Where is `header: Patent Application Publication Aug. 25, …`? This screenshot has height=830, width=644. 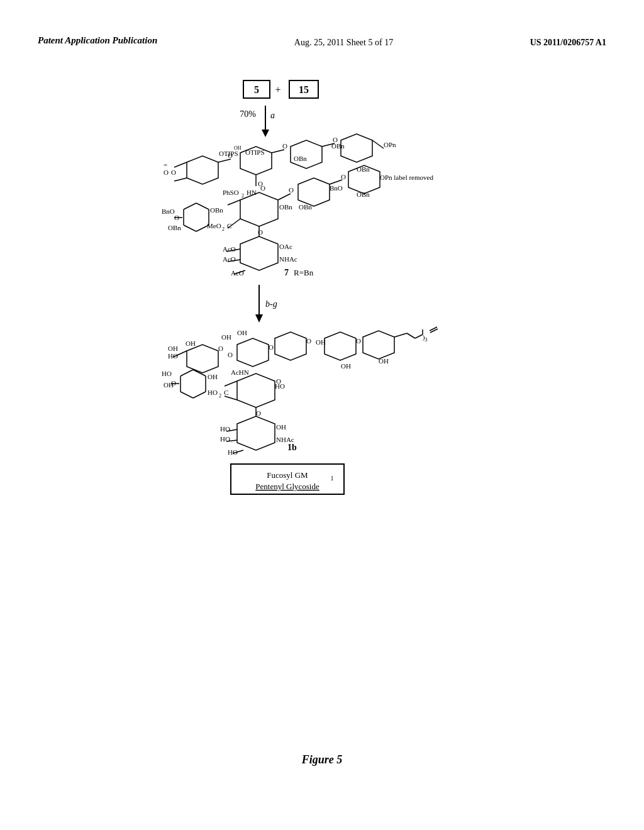 header: Patent Application Publication Aug. 25, … is located at coordinates (322, 28).